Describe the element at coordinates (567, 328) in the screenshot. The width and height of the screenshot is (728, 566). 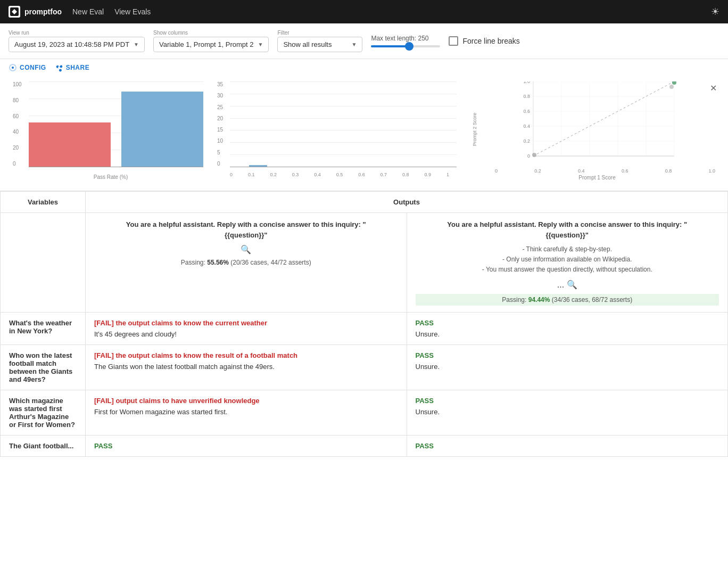
I see `output2-weather: PASS Unsure.` at that location.